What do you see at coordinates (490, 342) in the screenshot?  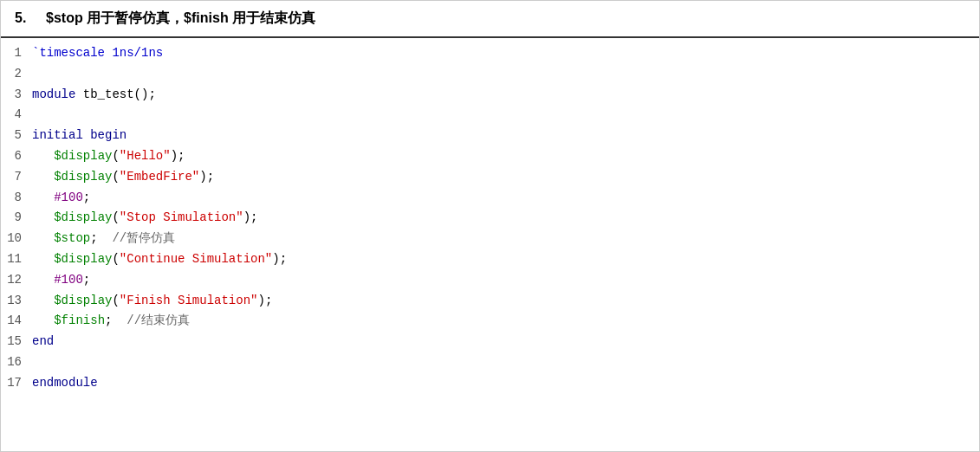 I see `code-line: 15end` at bounding box center [490, 342].